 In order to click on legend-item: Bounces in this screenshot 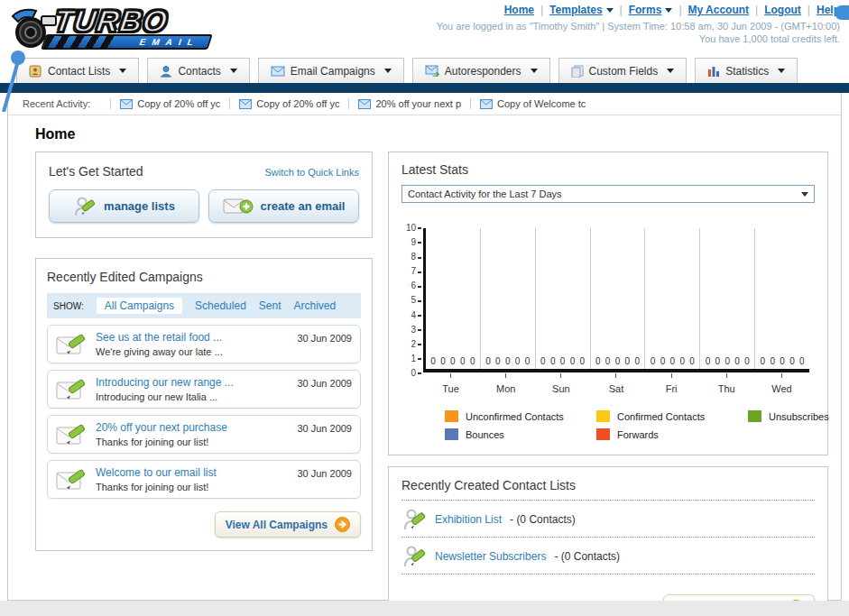, I will do `click(521, 435)`.